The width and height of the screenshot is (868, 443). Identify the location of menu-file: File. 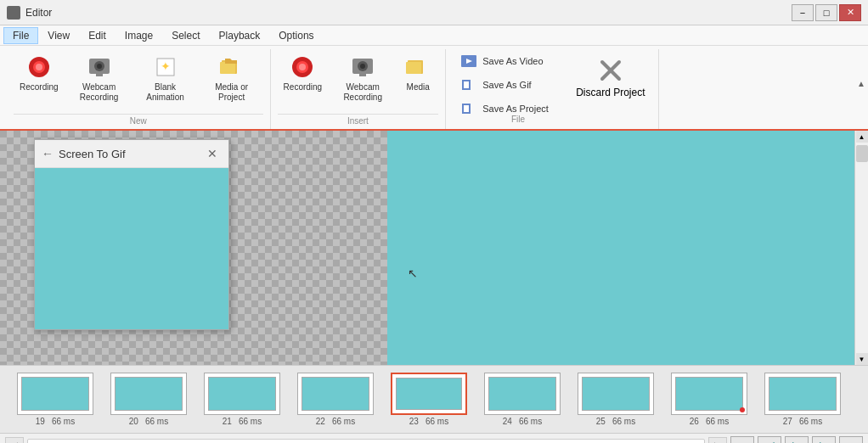
(20, 36).